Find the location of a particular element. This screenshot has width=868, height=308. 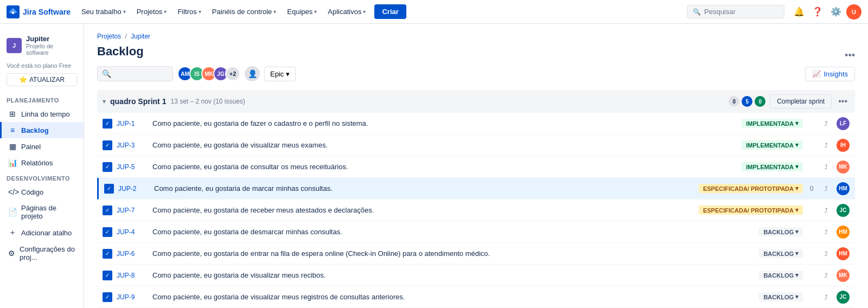

notifications-icon: 🔔 is located at coordinates (799, 12).